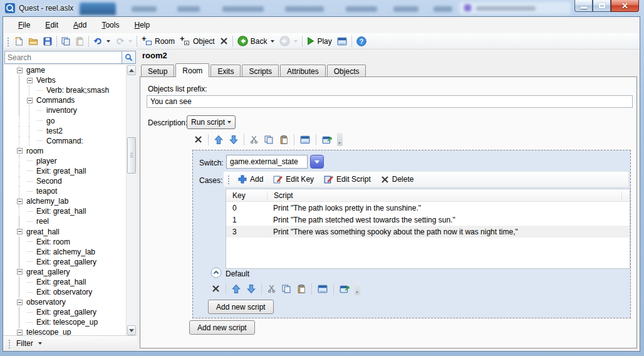 Image resolution: width=644 pixels, height=356 pixels. Describe the element at coordinates (428, 232) in the screenshot. I see `case-row: 3Print "There was something spooky about…` at that location.